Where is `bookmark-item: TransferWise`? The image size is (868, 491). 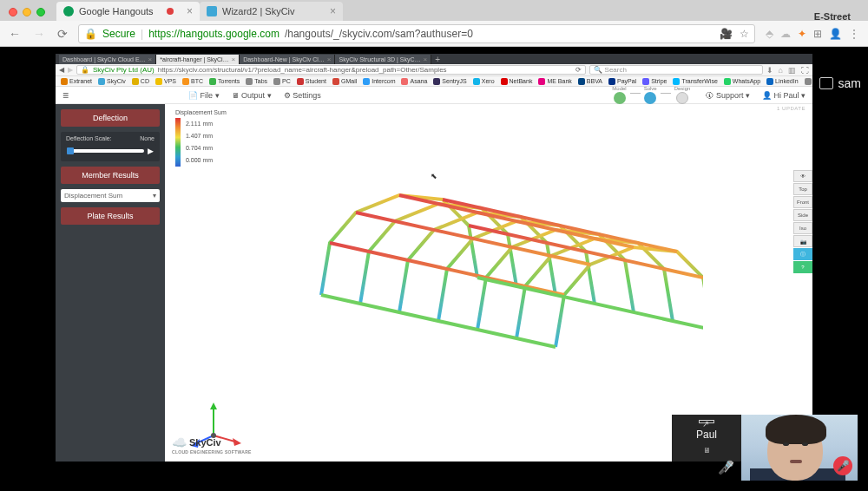
bookmark-item: TransferWise is located at coordinates (694, 82).